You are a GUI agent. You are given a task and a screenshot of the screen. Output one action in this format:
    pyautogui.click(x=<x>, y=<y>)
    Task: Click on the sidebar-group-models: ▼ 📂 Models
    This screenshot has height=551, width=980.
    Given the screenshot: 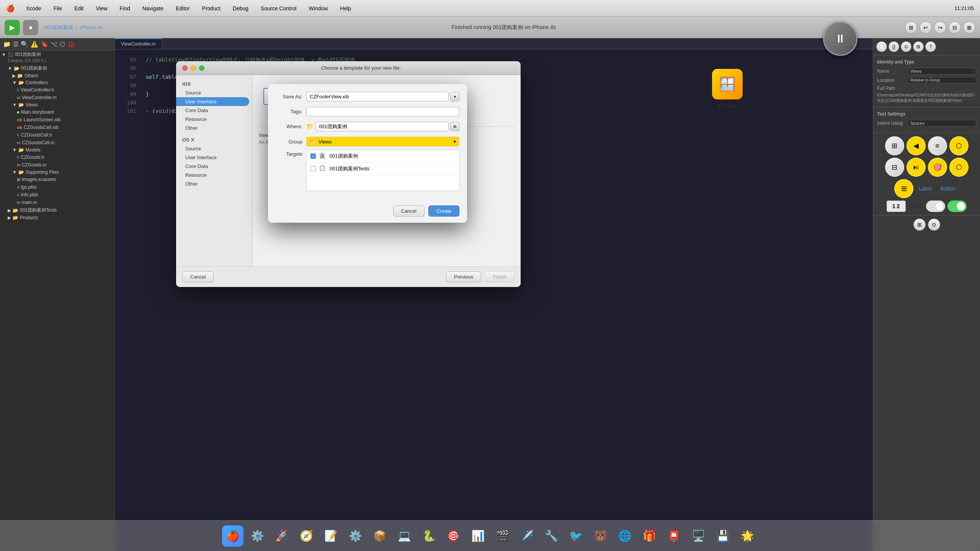 What is the action you would take?
    pyautogui.click(x=57, y=150)
    